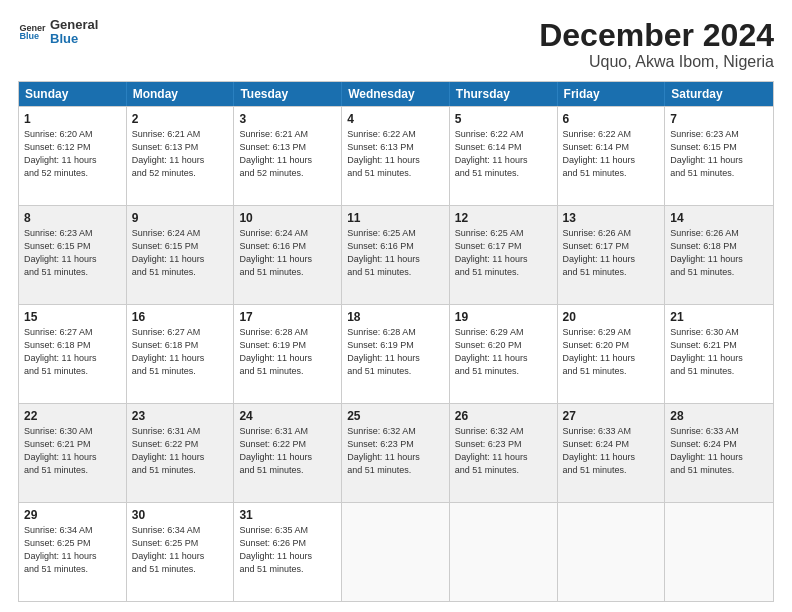 The height and width of the screenshot is (612, 792). What do you see at coordinates (719, 453) in the screenshot?
I see `cal-cell-day-28: 28Sunrise: 6:33 AM Sunset: 6:24 PM Dayli…` at bounding box center [719, 453].